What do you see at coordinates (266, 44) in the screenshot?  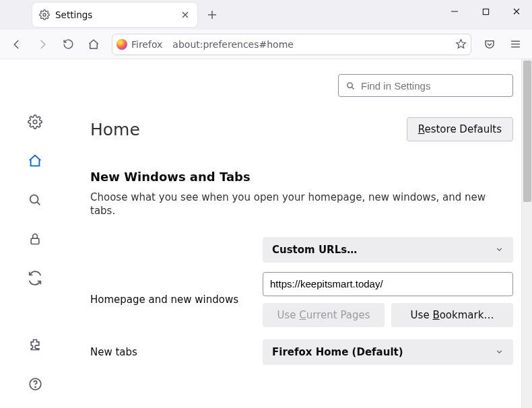 I see `toolbar: Firefox about:preferences#home` at bounding box center [266, 44].